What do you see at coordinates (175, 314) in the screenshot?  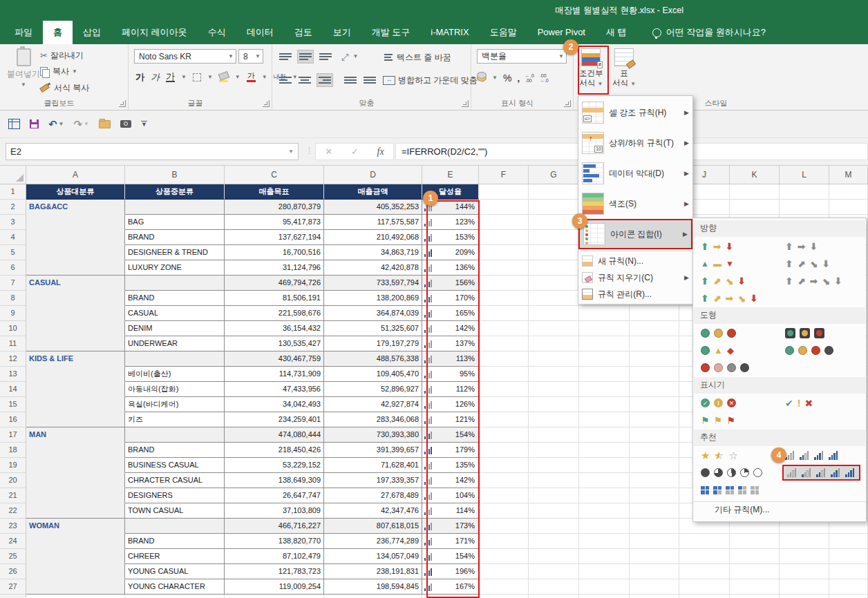 I see `cell-minor-category: CASUAL` at bounding box center [175, 314].